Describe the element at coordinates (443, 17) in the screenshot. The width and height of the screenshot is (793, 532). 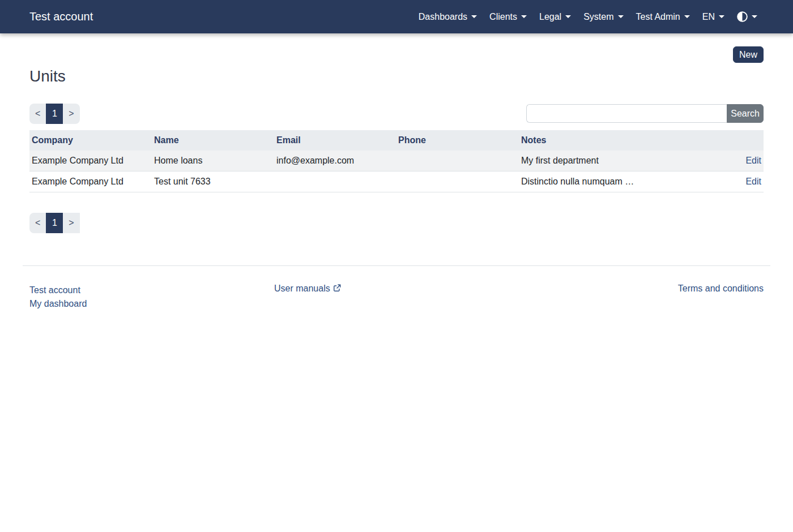
I see `nav-item-label: Dashboards` at that location.